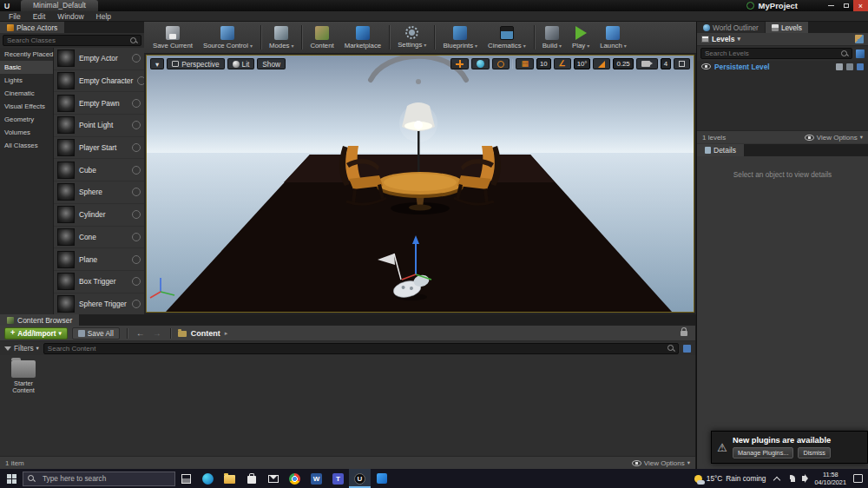 This screenshot has width=868, height=488. I want to click on world-composition-icon, so click(860, 54).